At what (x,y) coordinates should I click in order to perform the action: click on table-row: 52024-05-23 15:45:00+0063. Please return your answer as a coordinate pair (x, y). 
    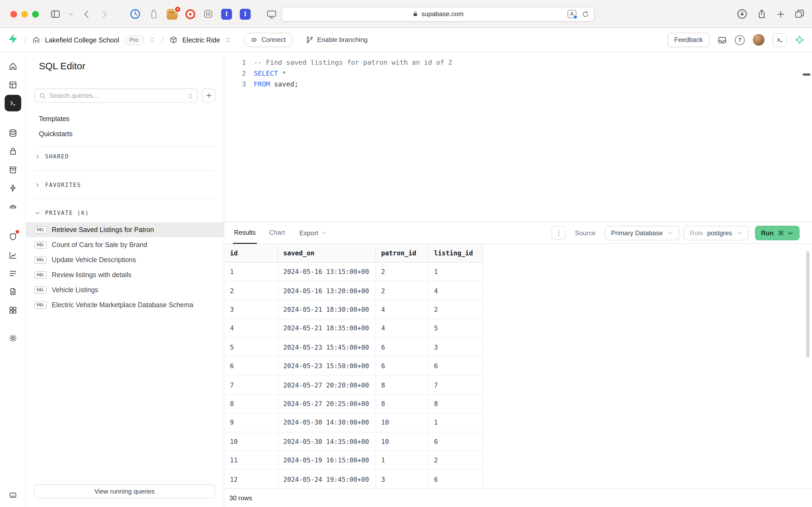
    Looking at the image, I should click on (354, 347).